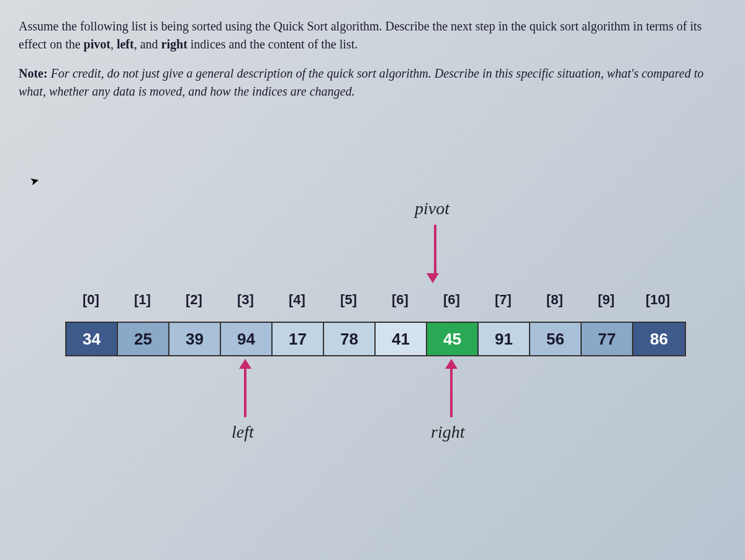  Describe the element at coordinates (92, 339) in the screenshot. I see `value-cell: 34` at that location.